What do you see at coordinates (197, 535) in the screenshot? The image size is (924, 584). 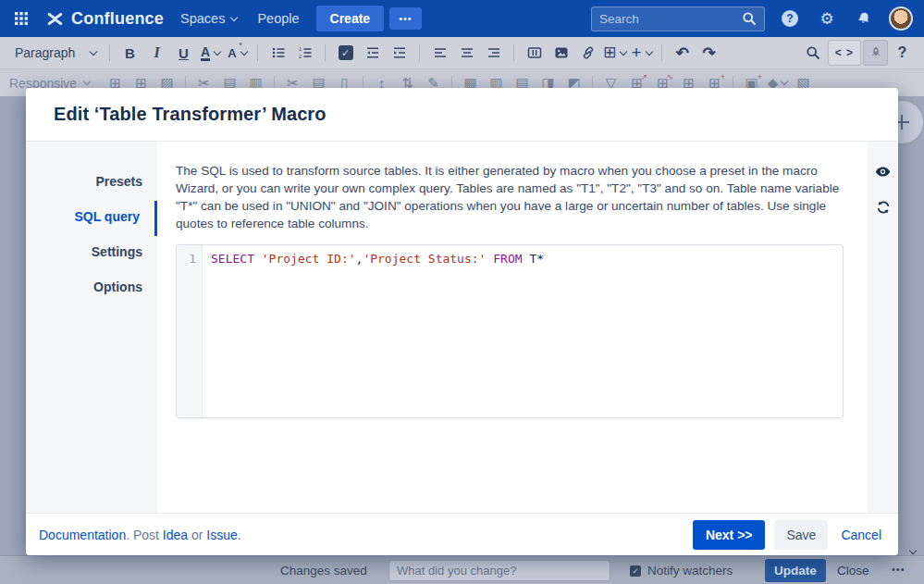 I see `footer-text: or` at bounding box center [197, 535].